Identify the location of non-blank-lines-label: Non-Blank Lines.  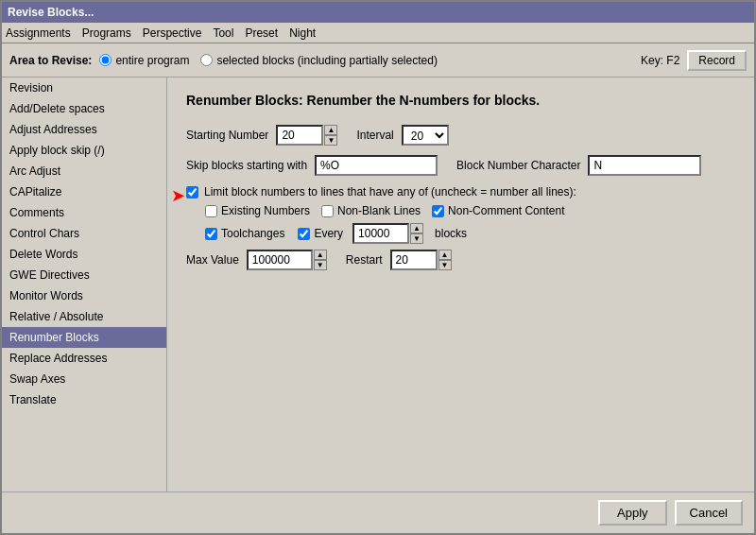
(379, 211).